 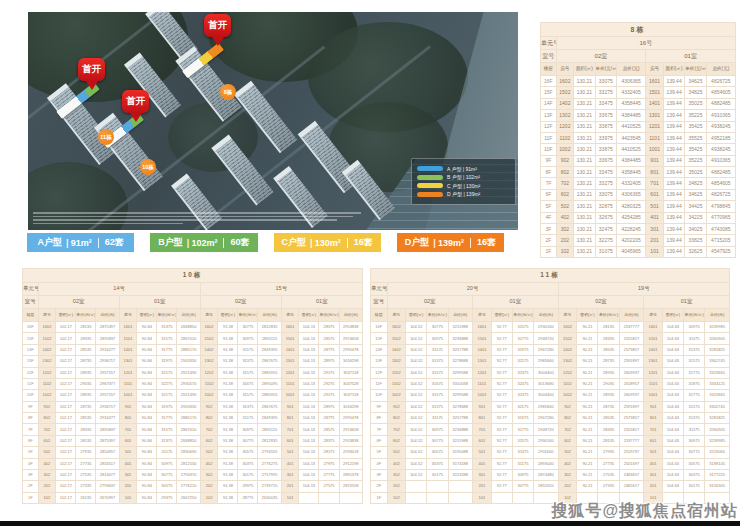 I want to click on total-price-cell: 4743085, so click(x=720, y=228).